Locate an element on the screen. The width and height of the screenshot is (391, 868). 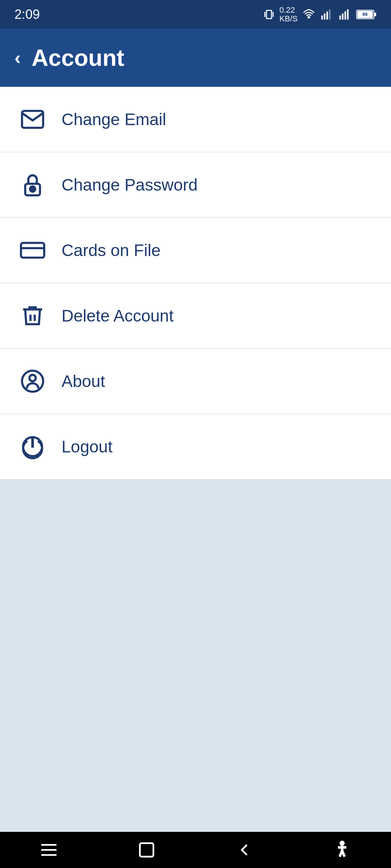
person-icon is located at coordinates (33, 381).